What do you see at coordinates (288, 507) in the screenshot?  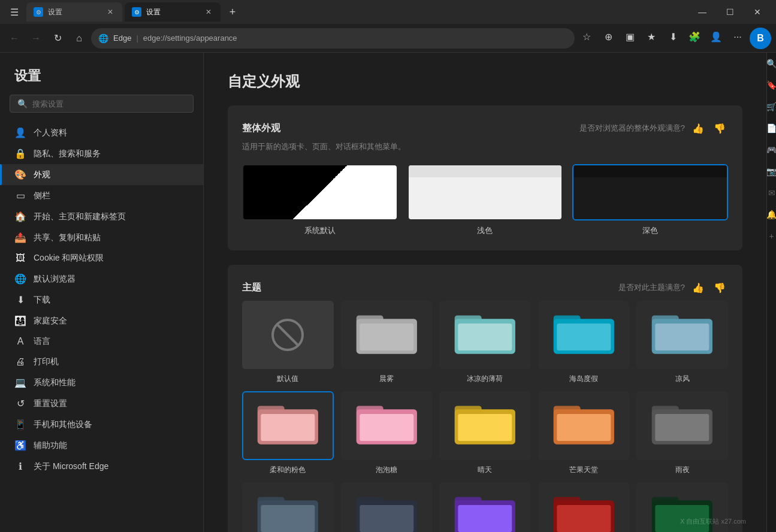 I see `theme-item-slate: 冷色石板` at bounding box center [288, 507].